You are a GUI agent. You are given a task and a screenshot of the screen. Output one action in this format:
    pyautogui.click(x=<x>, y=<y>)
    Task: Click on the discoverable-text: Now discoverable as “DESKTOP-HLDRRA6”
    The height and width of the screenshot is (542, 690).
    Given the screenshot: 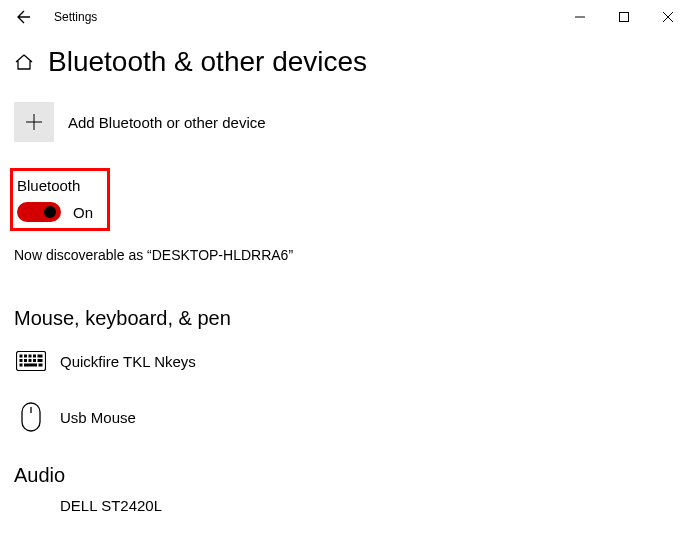 What is the action you would take?
    pyautogui.click(x=345, y=255)
    